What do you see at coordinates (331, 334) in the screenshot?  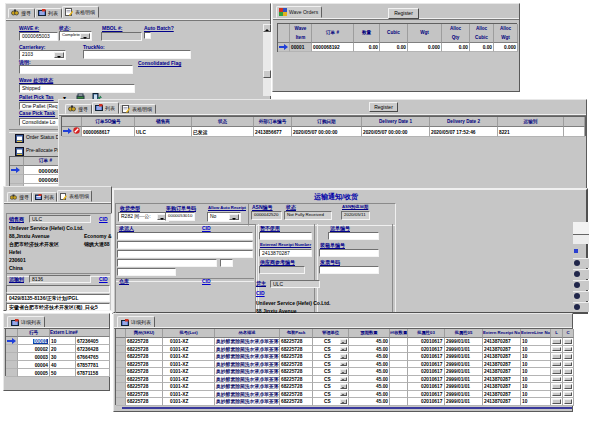 I see `col-header-uom: 管理单位` at bounding box center [331, 334].